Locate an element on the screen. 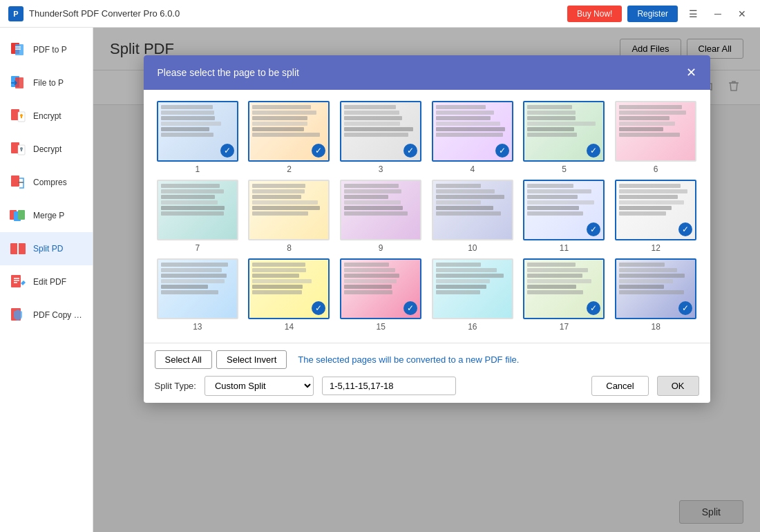 Image resolution: width=760 pixels, height=532 pixels. sidebar-item-merge: Merge P is located at coordinates (46, 216).